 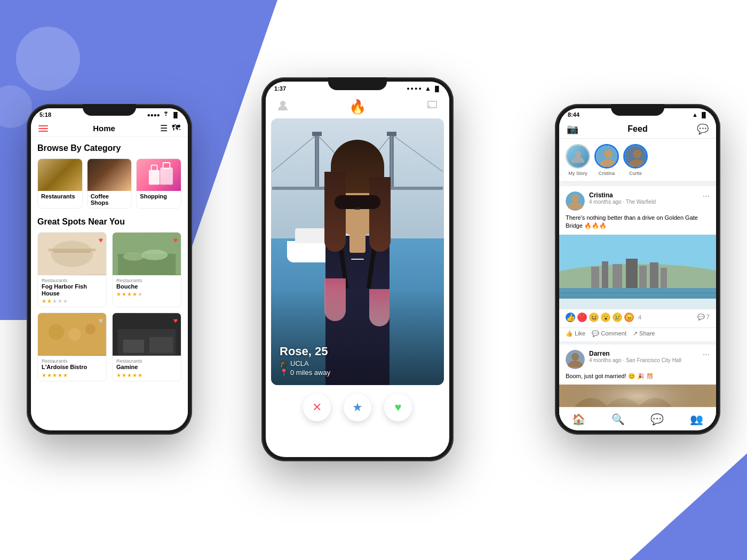 What do you see at coordinates (283, 107) in the screenshot?
I see `profile-icon` at bounding box center [283, 107].